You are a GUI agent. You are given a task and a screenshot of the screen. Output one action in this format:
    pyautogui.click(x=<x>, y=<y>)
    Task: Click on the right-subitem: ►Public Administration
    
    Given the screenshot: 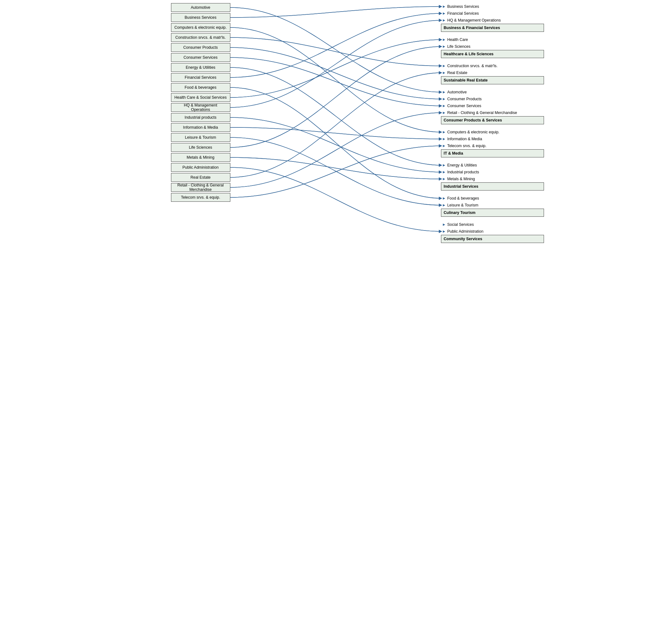 What is the action you would take?
    pyautogui.click(x=492, y=232)
    